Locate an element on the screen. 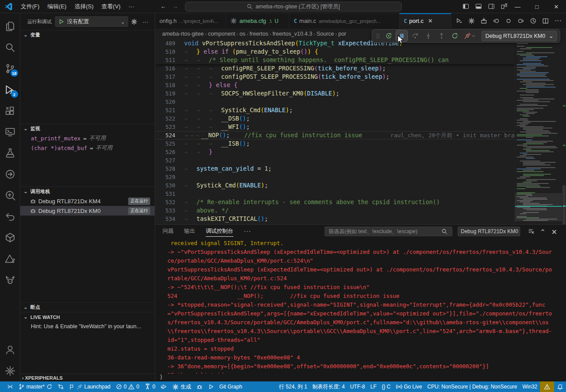 The width and height of the screenshot is (566, 392). status-antenna-status: 0 is located at coordinates (150, 387).